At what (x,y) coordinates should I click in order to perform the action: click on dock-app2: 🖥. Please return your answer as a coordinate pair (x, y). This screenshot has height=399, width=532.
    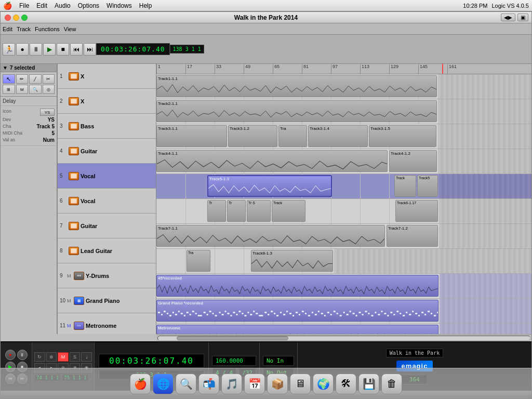
    Looking at the image, I should click on (300, 384).